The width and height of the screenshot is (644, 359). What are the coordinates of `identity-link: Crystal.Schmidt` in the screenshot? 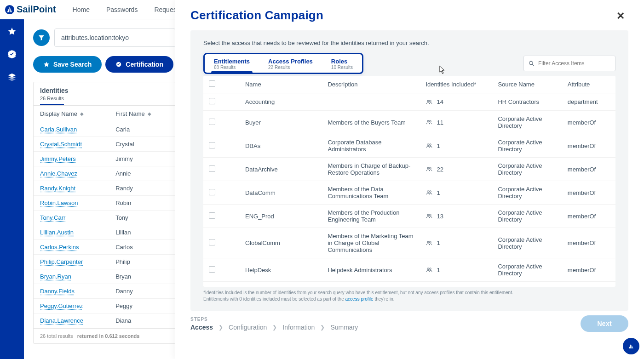 It's located at (61, 144).